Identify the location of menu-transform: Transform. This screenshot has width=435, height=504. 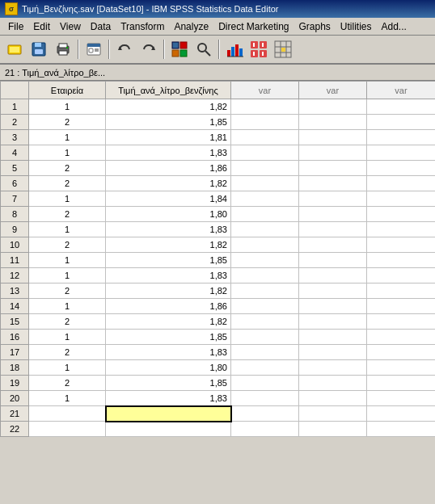
(142, 27).